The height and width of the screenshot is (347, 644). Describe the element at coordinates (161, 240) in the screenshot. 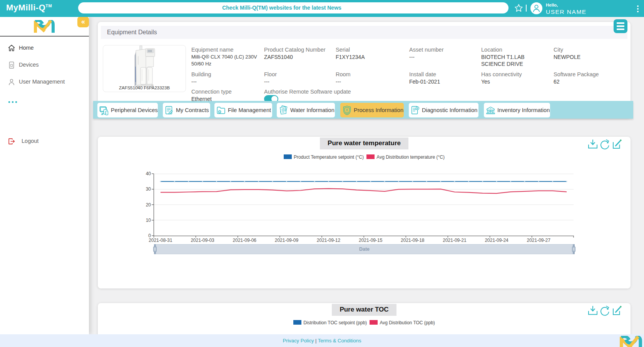

I see `svg-text: 2021-08-31` at that location.